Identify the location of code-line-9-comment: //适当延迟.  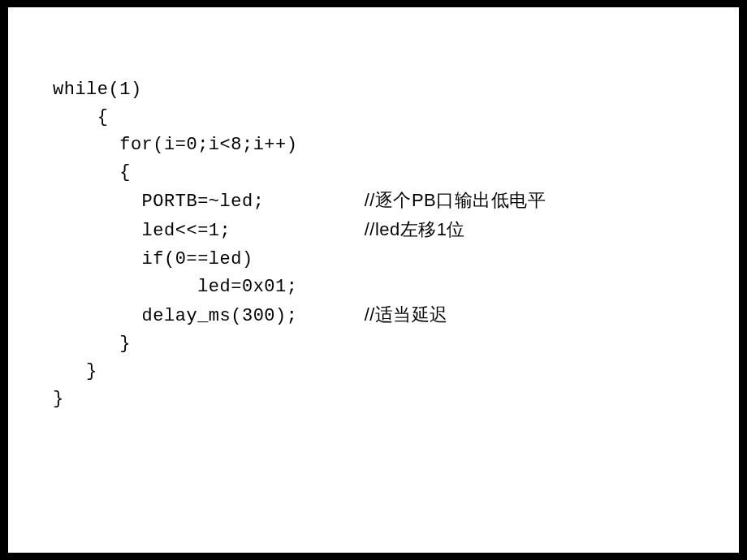
(406, 315).